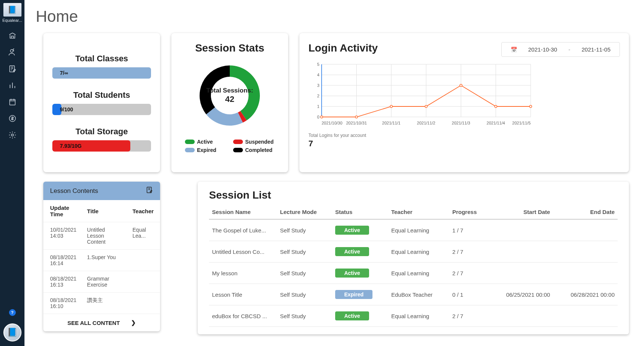  What do you see at coordinates (12, 135) in the screenshot?
I see `nav-settings-icon` at bounding box center [12, 135].